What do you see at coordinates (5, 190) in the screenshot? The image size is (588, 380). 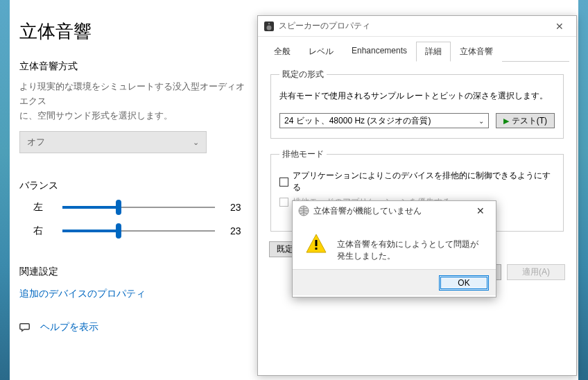 I see `wallpaper-left` at bounding box center [5, 190].